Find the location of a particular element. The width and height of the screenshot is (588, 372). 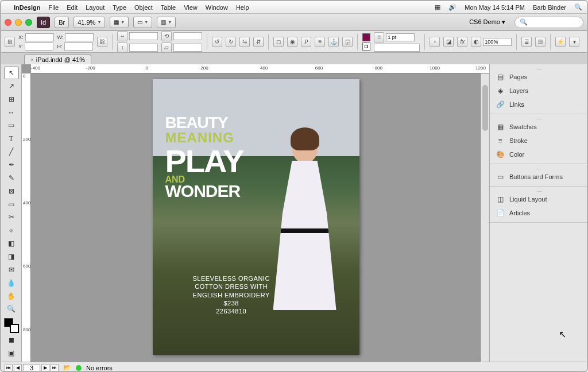

panel-layers: ◈Layers is located at coordinates (539, 91).